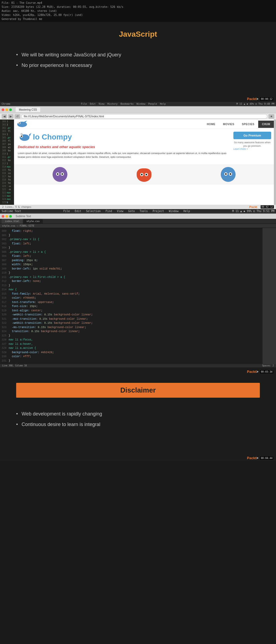  What do you see at coordinates (138, 419) in the screenshot?
I see `slide2-bullets: Web development is rapidly changing Cont…` at bounding box center [138, 419].